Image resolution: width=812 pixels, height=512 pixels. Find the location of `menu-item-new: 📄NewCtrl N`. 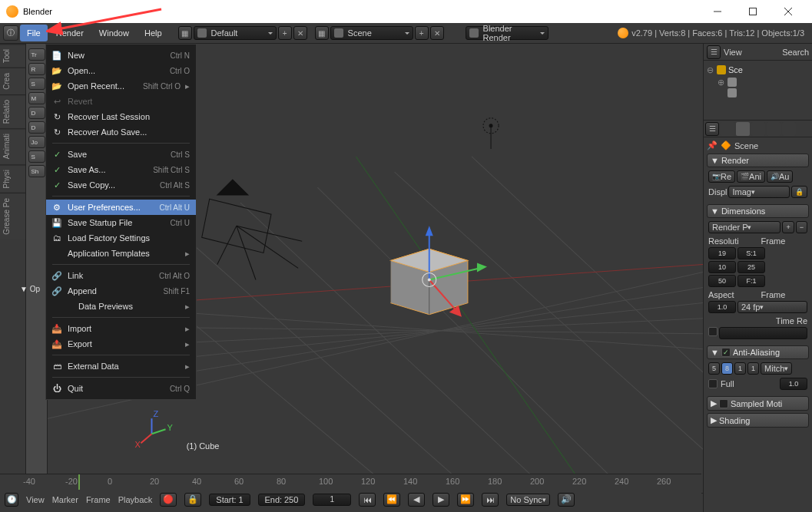

menu-item-new: 📄NewCtrl N is located at coordinates (121, 55).